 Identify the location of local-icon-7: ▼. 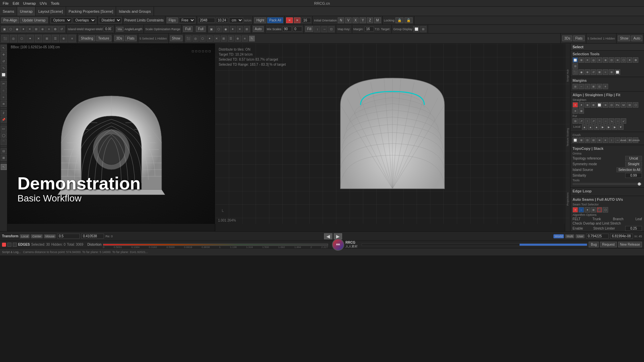
(621, 127).